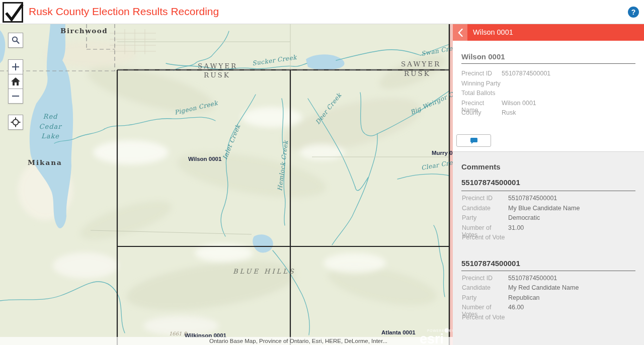 This screenshot has width=644, height=345. I want to click on comment-field-value: 31.00, so click(516, 228).